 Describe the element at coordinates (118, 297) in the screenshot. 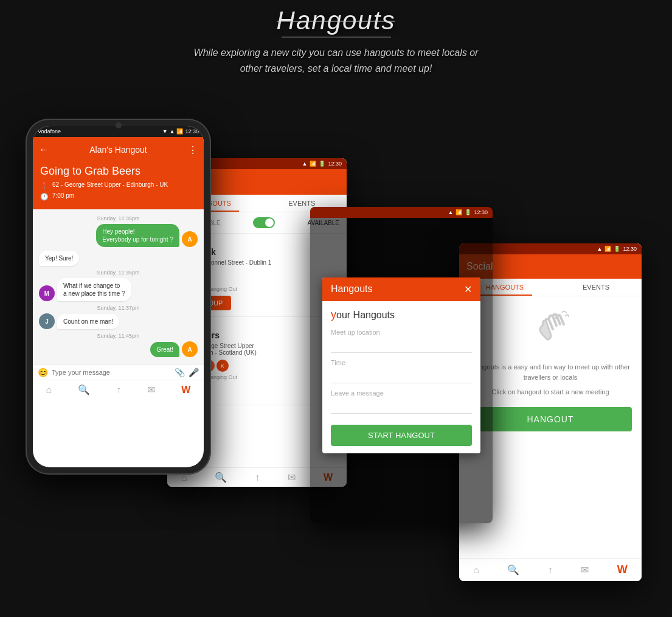

I see `phone1-screen: Vodafone ▼ ▲ 📶 12:30 ← Alan's Hangout ⋮ …` at that location.